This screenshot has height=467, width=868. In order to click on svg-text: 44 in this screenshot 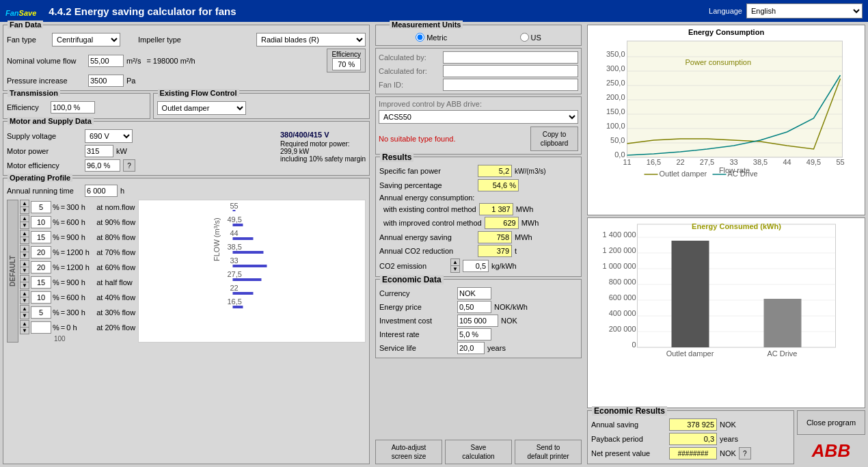, I will do `click(234, 233)`.